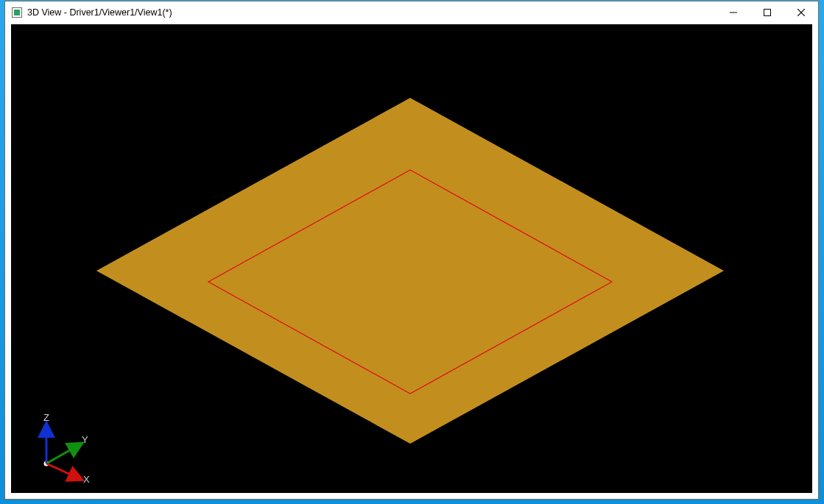  Describe the element at coordinates (733, 13) in the screenshot. I see `minimize-icon` at that location.